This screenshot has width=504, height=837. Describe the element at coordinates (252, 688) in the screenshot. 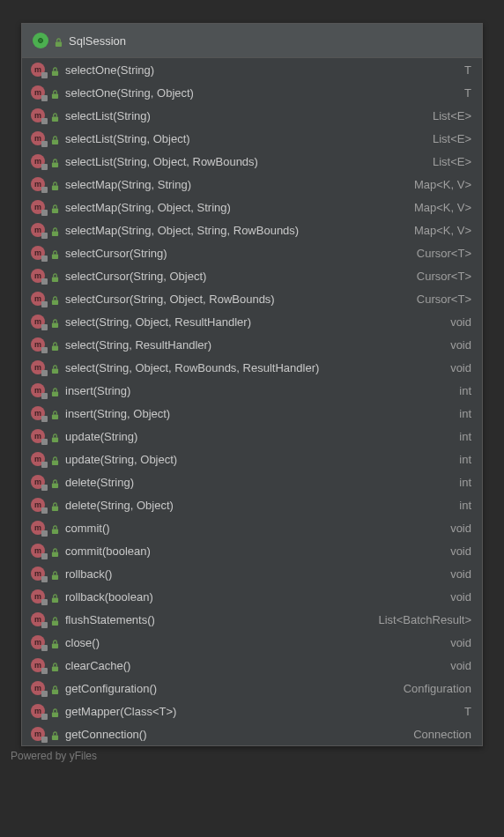

I see `method-row: mgetConfiguration()Configuration` at that location.